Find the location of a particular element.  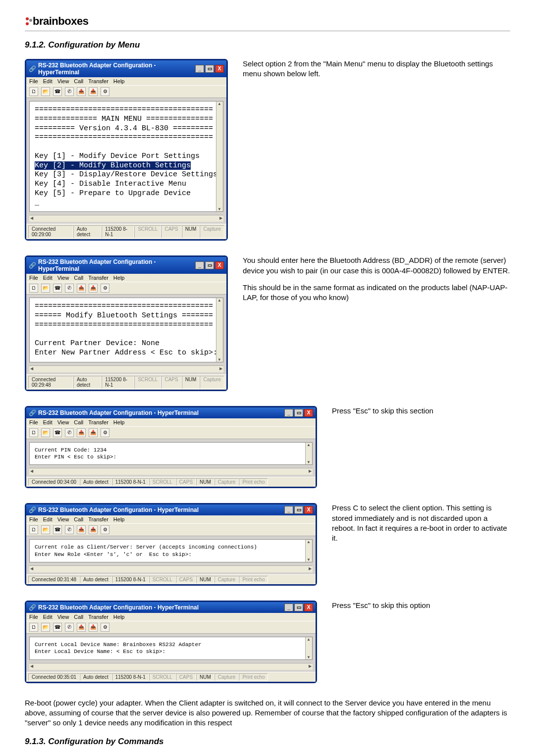

logo-row: brainboxes is located at coordinates (268, 23).